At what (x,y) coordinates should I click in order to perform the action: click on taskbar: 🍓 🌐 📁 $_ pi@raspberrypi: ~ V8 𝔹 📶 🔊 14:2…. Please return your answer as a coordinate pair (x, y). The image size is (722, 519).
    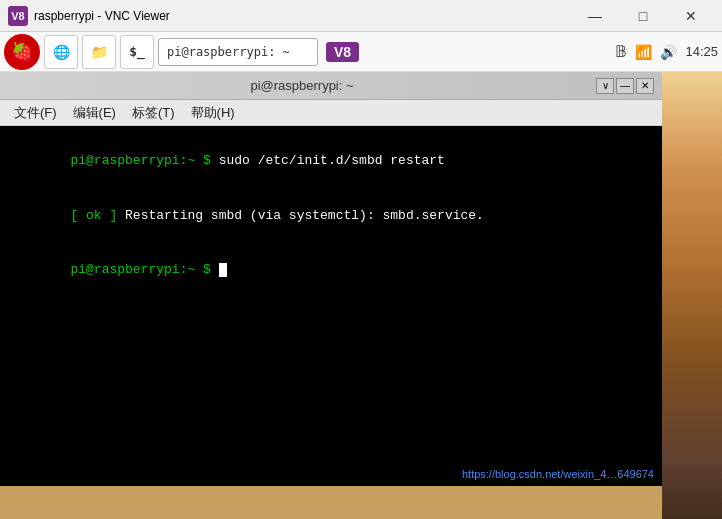
    Looking at the image, I should click on (361, 52).